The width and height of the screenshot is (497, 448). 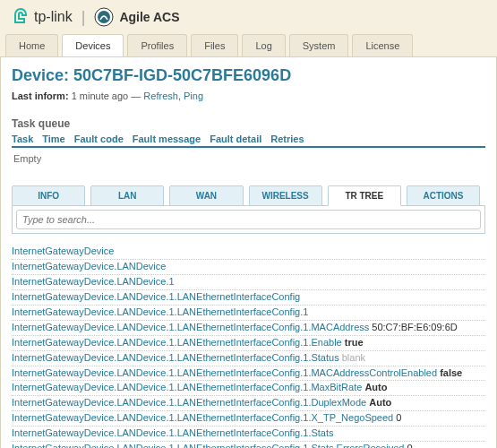 What do you see at coordinates (249, 267) in the screenshot?
I see `tree-row: InternetGatewayDevice.LANDevice` at bounding box center [249, 267].